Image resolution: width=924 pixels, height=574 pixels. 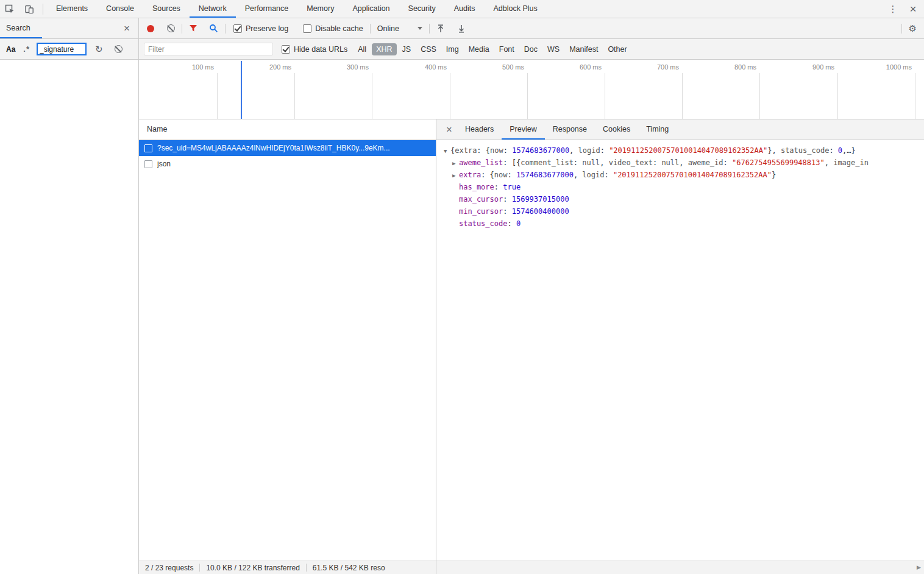 What do you see at coordinates (127, 28) in the screenshot?
I see `close-search-icon: ×` at bounding box center [127, 28].